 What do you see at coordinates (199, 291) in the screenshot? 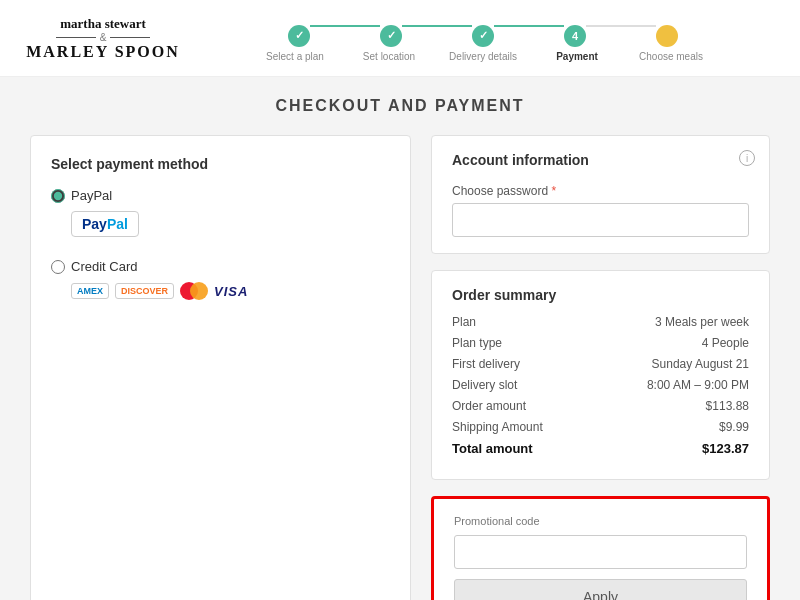
I see `mc-right` at bounding box center [199, 291].